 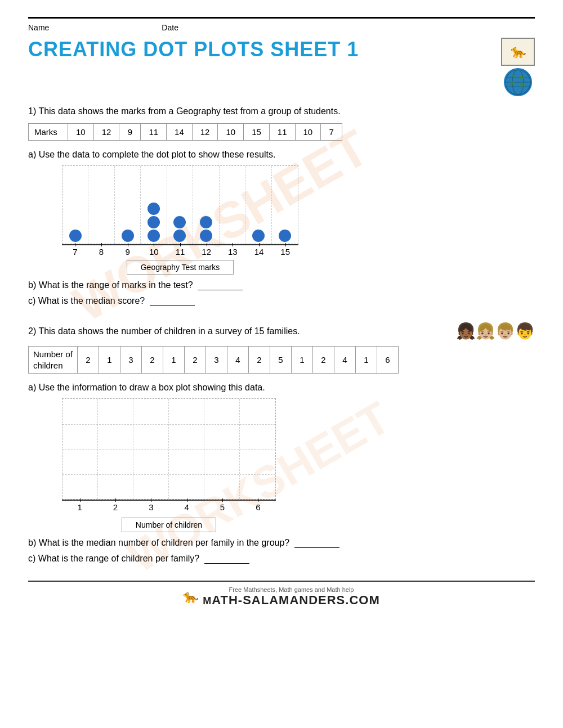 I want to click on axis-label-12: 12, so click(x=206, y=251).